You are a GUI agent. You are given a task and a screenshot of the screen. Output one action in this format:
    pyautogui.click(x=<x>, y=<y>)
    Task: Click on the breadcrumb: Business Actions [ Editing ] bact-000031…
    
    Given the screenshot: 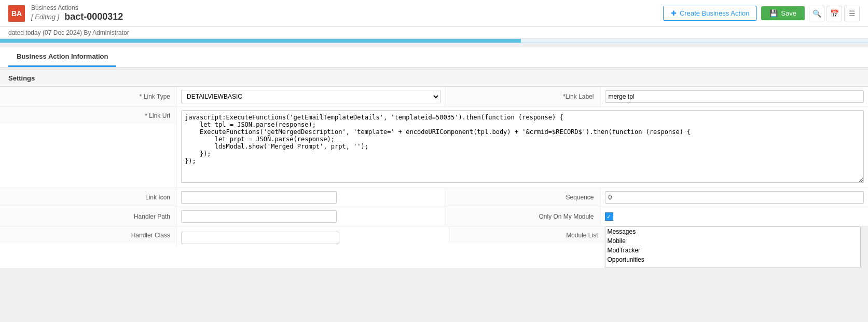 What is the action you would take?
    pyautogui.click(x=77, y=14)
    